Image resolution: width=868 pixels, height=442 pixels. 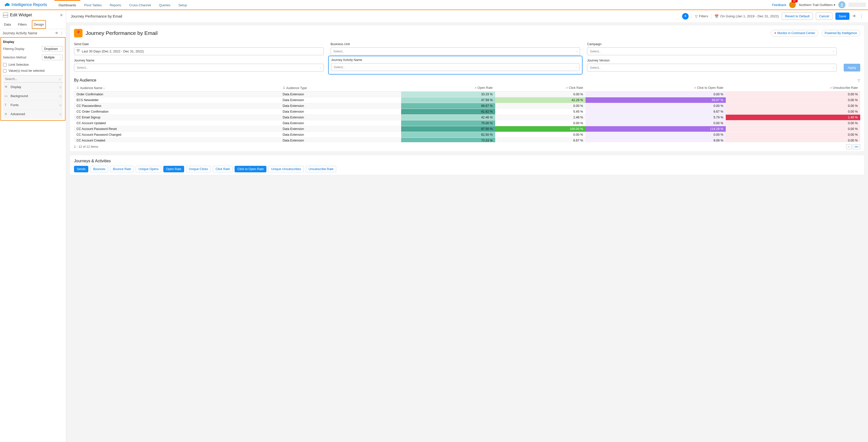 What do you see at coordinates (696, 16) in the screenshot?
I see `funnel-icon: ▽` at bounding box center [696, 16].